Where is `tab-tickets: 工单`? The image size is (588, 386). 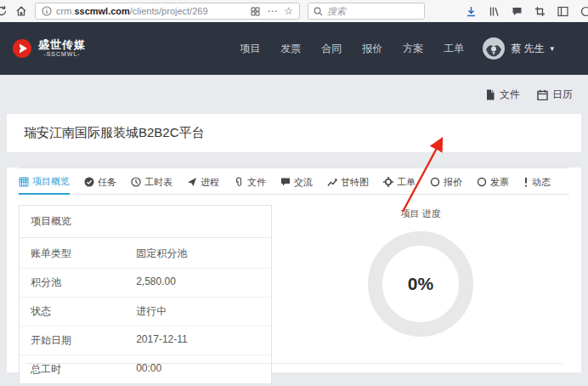
tab-tickets: 工单 is located at coordinates (399, 181).